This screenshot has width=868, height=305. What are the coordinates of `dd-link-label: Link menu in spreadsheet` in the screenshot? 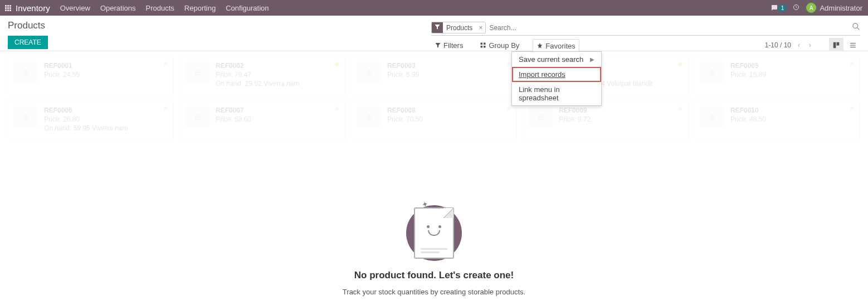 It's located at (557, 94).